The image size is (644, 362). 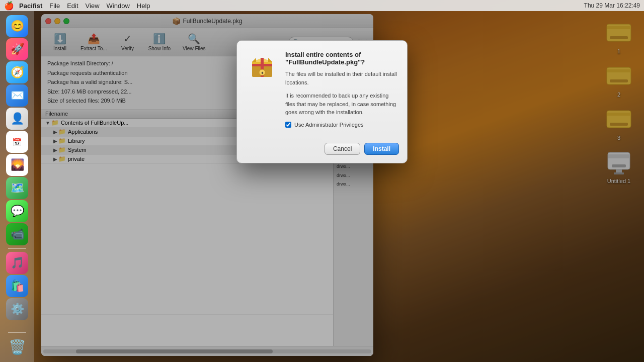 I want to click on modal-content: ✦ Install entire contents of"FullBundleU…, so click(x=322, y=89).